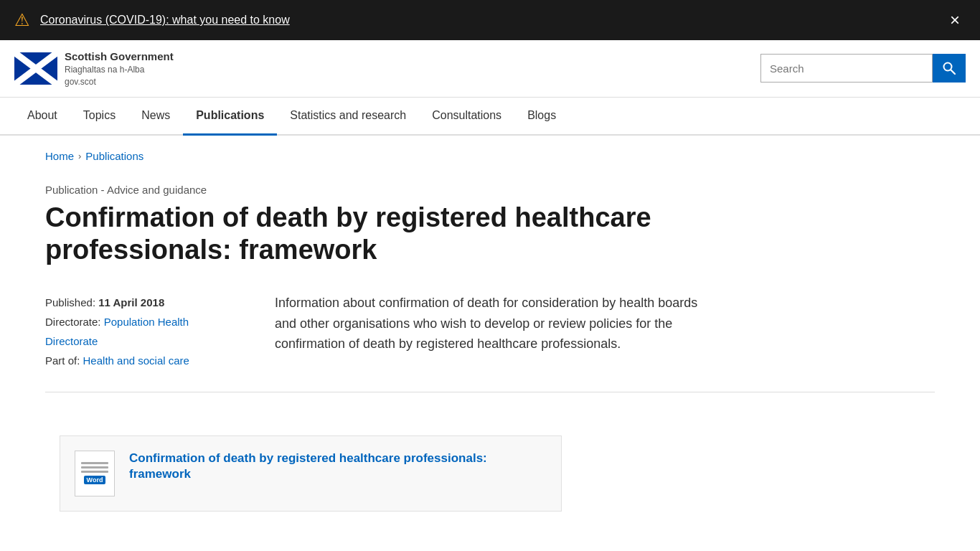 The height and width of the screenshot is (551, 980). I want to click on breadcrumb-home: Home, so click(60, 156).